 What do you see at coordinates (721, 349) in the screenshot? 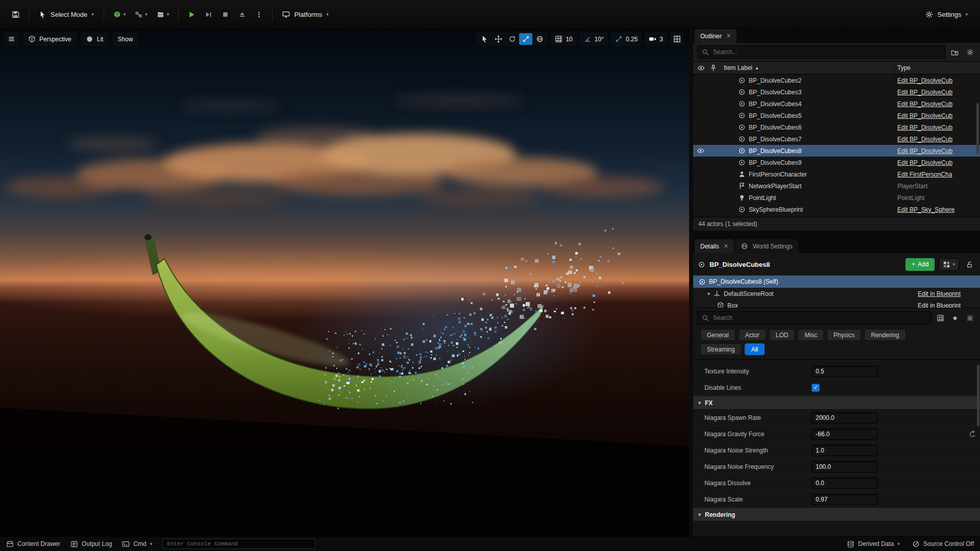
I see `filter-streaming: Streaming` at bounding box center [721, 349].